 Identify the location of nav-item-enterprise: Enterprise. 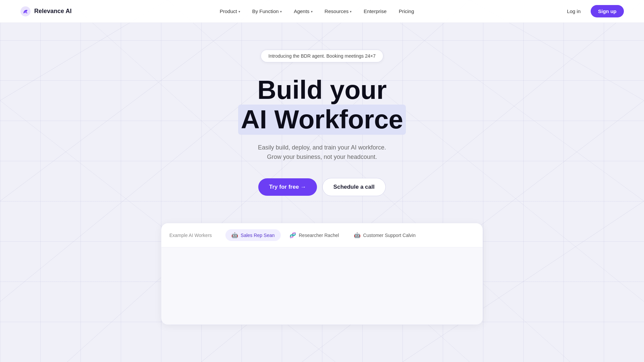
(375, 11).